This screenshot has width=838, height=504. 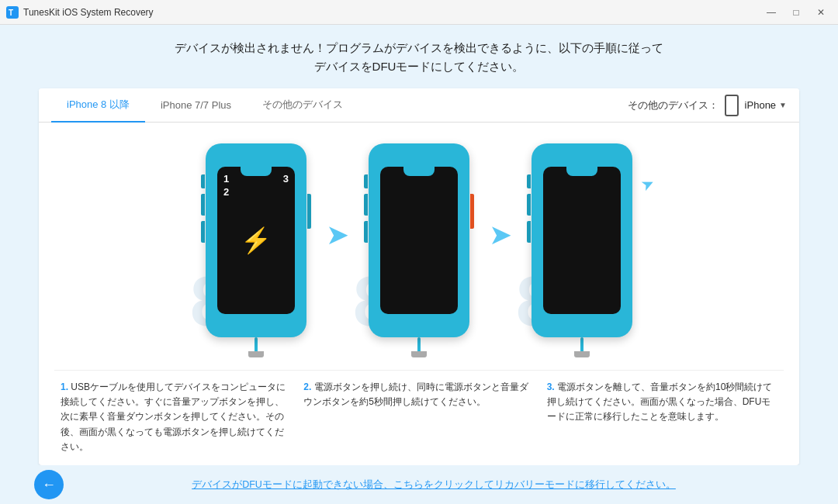 I want to click on volume-mute-button, so click(x=203, y=181).